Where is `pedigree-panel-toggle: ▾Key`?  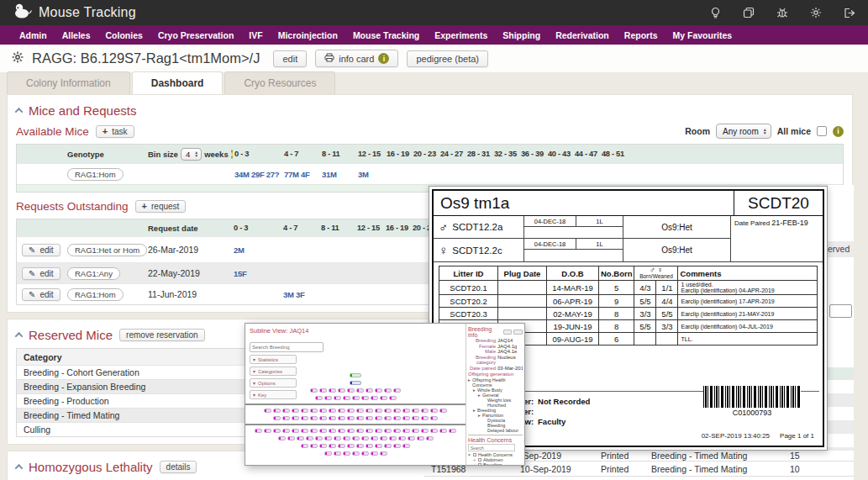
pedigree-panel-toggle: ▾Key is located at coordinates (273, 395).